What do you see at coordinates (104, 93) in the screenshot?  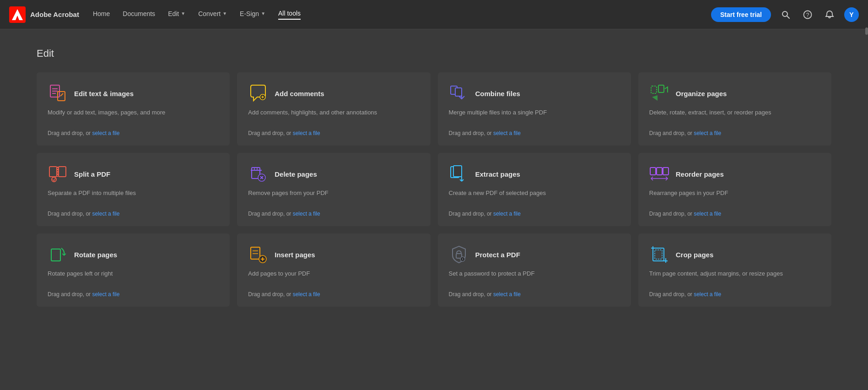 I see `tool-title: Edit text & images` at bounding box center [104, 93].